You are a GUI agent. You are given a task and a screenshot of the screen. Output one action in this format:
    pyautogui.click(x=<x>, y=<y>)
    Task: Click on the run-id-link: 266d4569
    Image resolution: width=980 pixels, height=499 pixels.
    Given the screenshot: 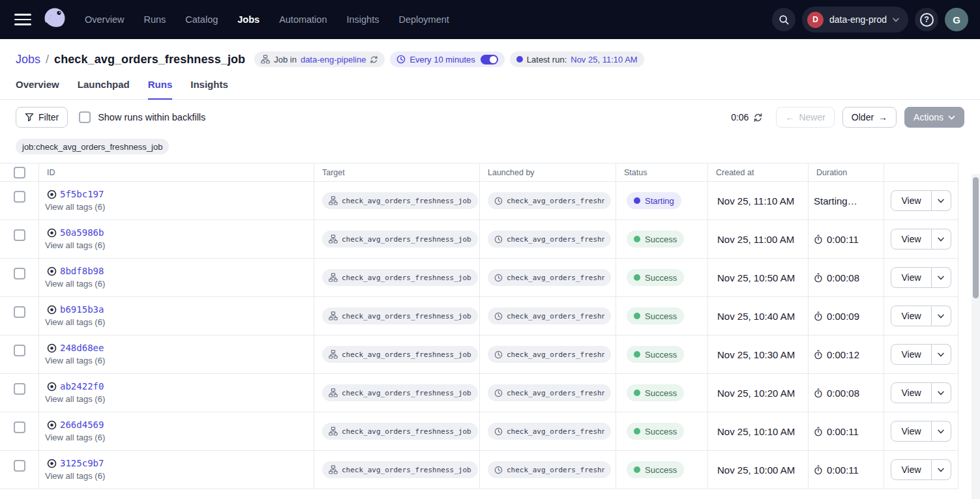 What is the action you would take?
    pyautogui.click(x=82, y=425)
    